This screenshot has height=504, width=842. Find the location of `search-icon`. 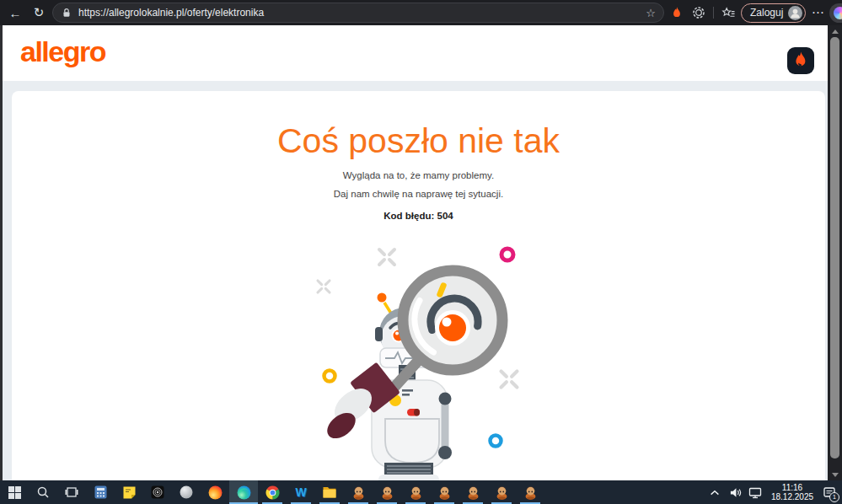

search-icon is located at coordinates (43, 492).